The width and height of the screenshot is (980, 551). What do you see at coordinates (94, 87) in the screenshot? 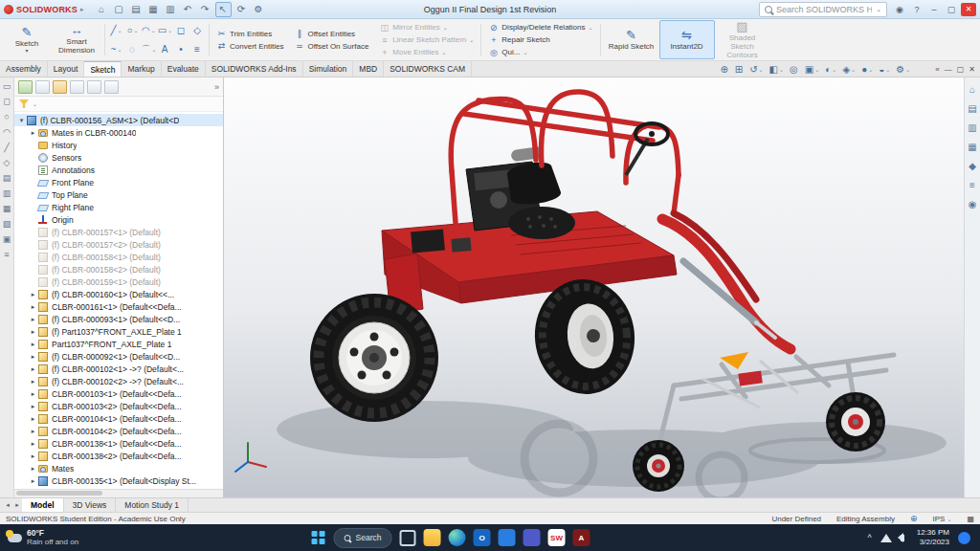
I see `displaymanager-tab-icon` at bounding box center [94, 87].